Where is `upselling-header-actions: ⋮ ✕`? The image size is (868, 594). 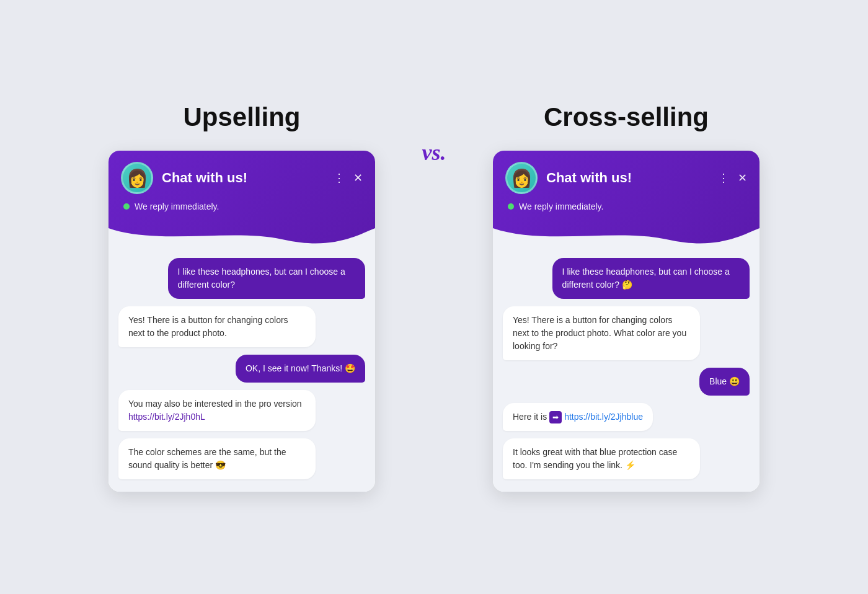 upselling-header-actions: ⋮ ✕ is located at coordinates (348, 178).